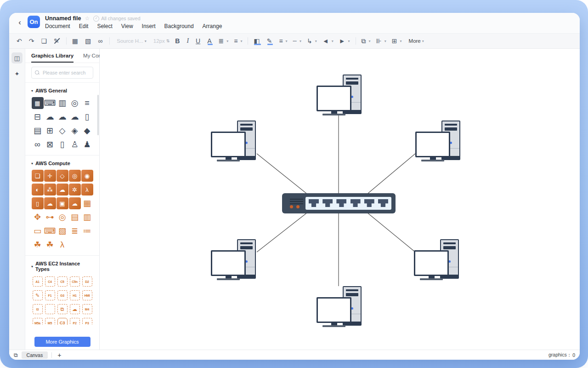  What do you see at coordinates (50, 231) in the screenshot?
I see `terminal-icon: ⌨` at bounding box center [50, 231].